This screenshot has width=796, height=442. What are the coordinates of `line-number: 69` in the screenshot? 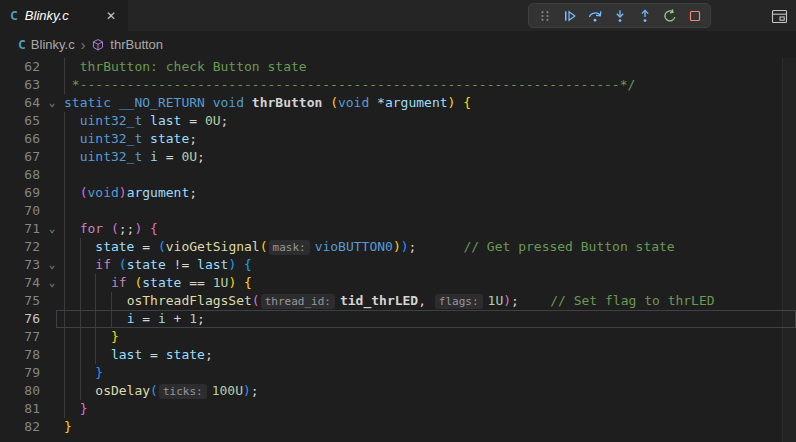 It's located at (20, 193).